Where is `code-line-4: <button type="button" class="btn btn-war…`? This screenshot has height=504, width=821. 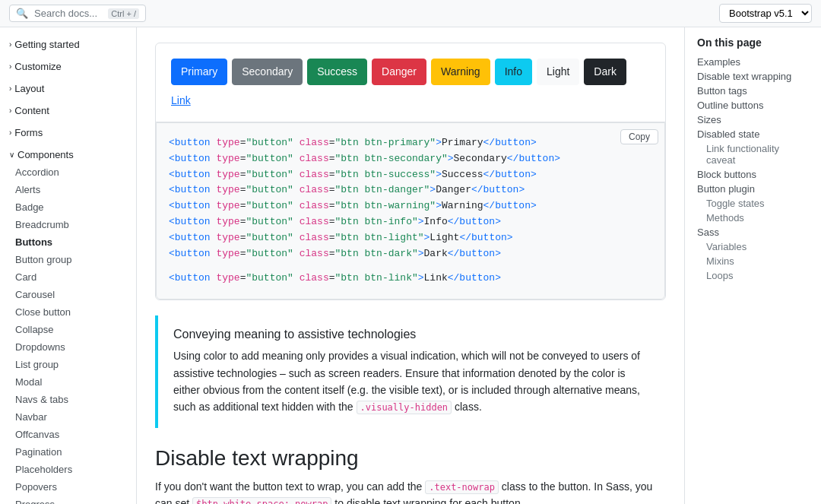 code-line-4: <button type="button" class="btn btn-war… is located at coordinates (410, 207).